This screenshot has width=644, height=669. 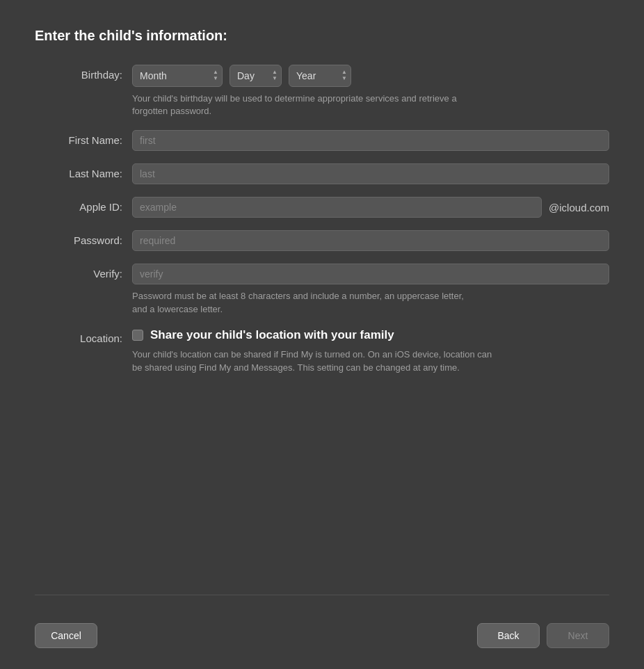 What do you see at coordinates (371, 274) in the screenshot?
I see `verify-input` at bounding box center [371, 274].